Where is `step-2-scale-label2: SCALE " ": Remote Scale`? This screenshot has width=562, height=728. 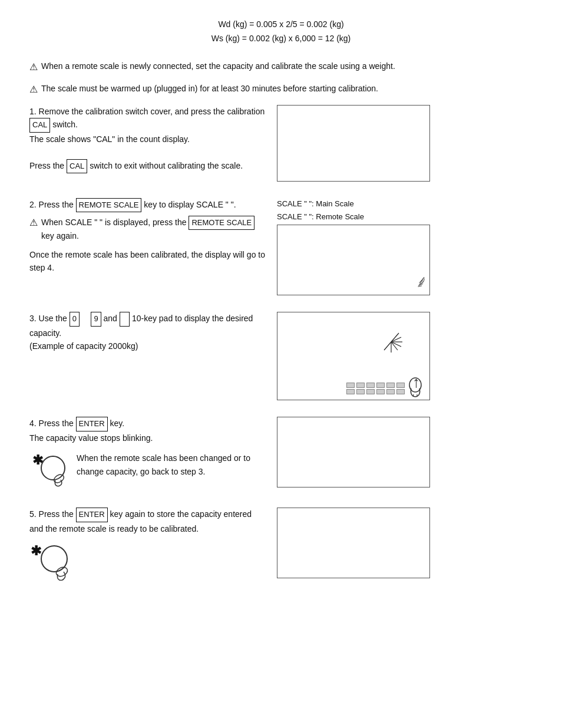 step-2-scale-label2: SCALE " ": Remote Scale is located at coordinates (320, 217).